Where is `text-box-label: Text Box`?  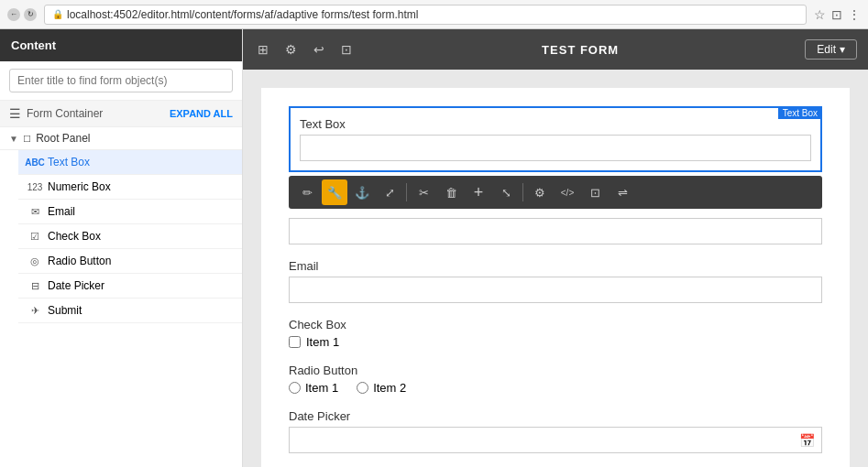 text-box-label: Text Box is located at coordinates (69, 162).